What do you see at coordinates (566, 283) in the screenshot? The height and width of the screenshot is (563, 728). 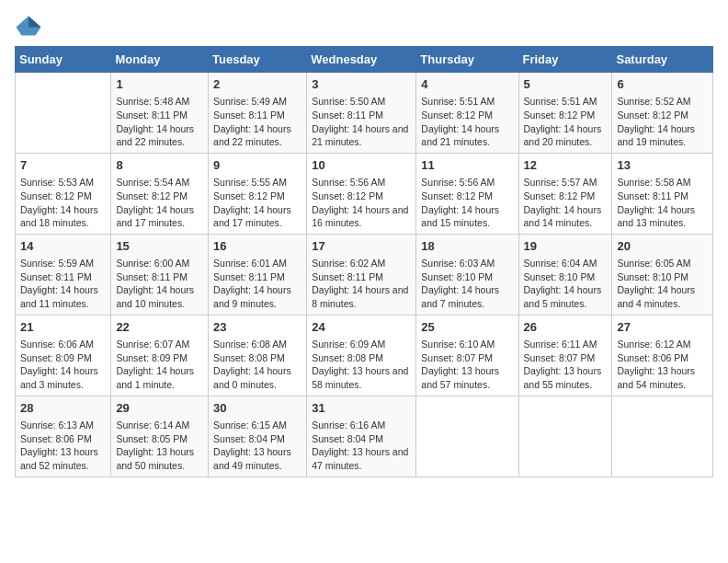 I see `day-details: Sunrise: 6:04 AMSunset: 8:10 PMDaylight:…` at bounding box center [566, 283].